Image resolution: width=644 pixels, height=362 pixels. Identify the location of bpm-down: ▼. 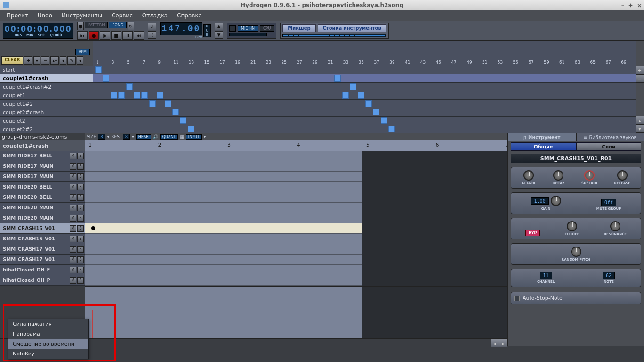
(219, 35).